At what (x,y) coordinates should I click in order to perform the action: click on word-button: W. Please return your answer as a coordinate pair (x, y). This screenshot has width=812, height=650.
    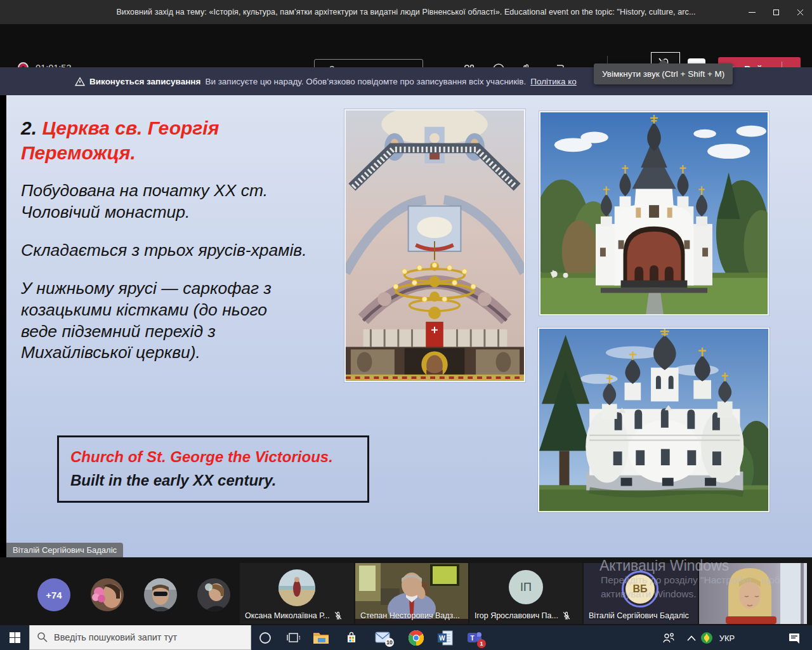
    Looking at the image, I should click on (445, 638).